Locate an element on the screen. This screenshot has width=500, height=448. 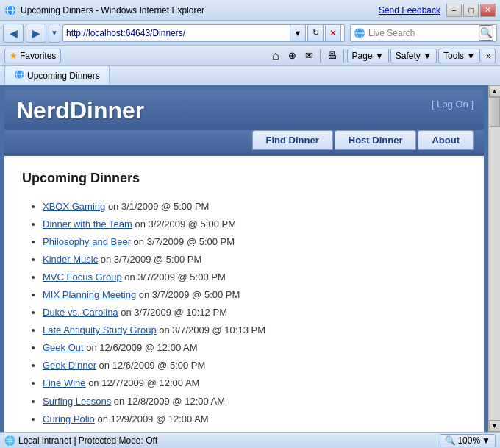
dinner-detail: on 12/8/2009 @ 12:00 AM is located at coordinates (168, 402).